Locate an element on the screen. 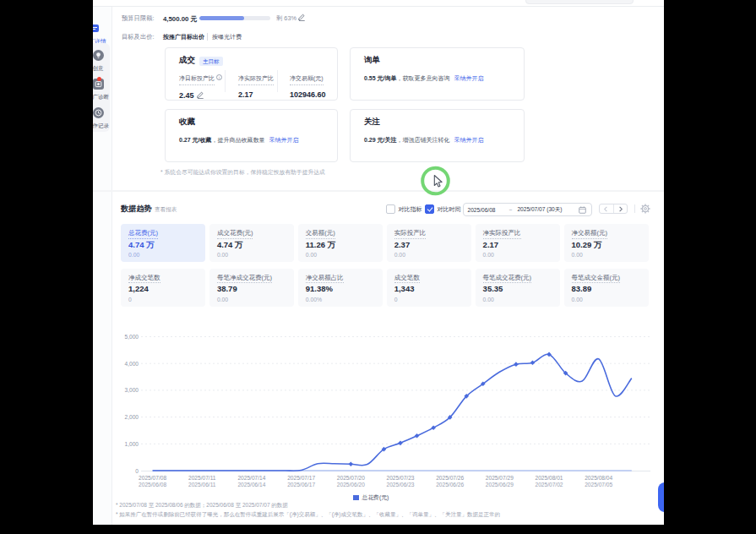  svg-text: 2025/06/17 is located at coordinates (301, 485).